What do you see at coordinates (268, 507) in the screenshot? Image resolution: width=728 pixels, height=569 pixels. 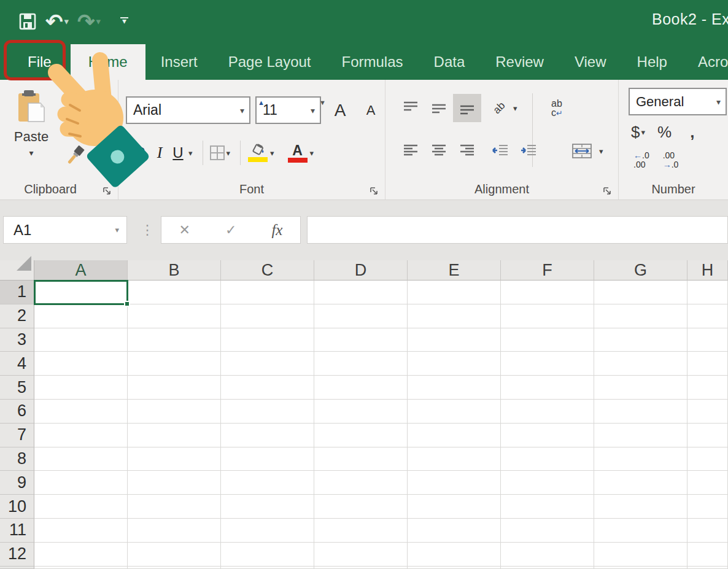 I see `cell-C10` at bounding box center [268, 507].